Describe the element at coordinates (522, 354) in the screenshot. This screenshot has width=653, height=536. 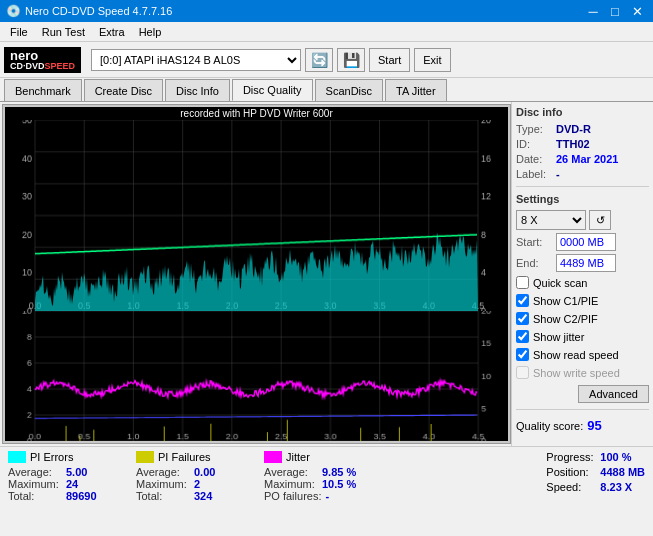
I see `read-speed-checkbox` at that location.